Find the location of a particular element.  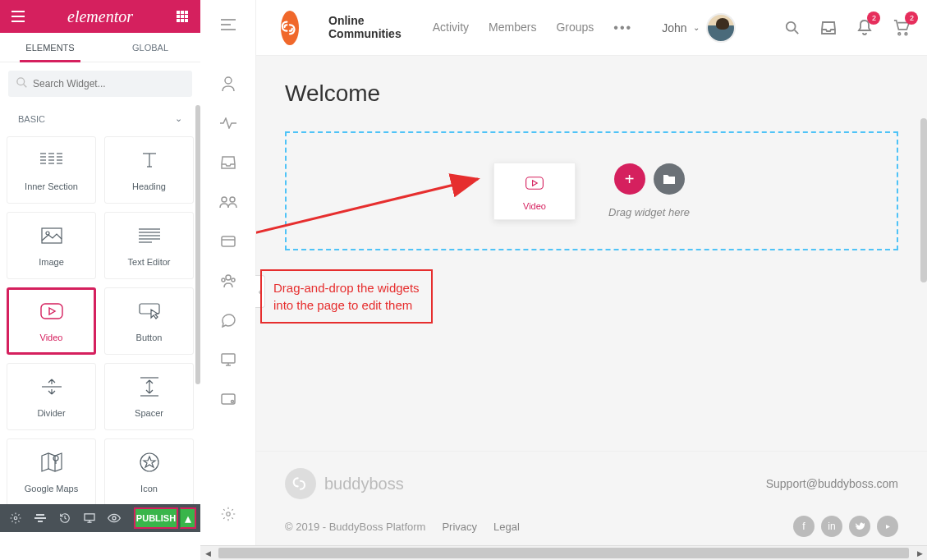

topbar-search-icon is located at coordinates (792, 28).